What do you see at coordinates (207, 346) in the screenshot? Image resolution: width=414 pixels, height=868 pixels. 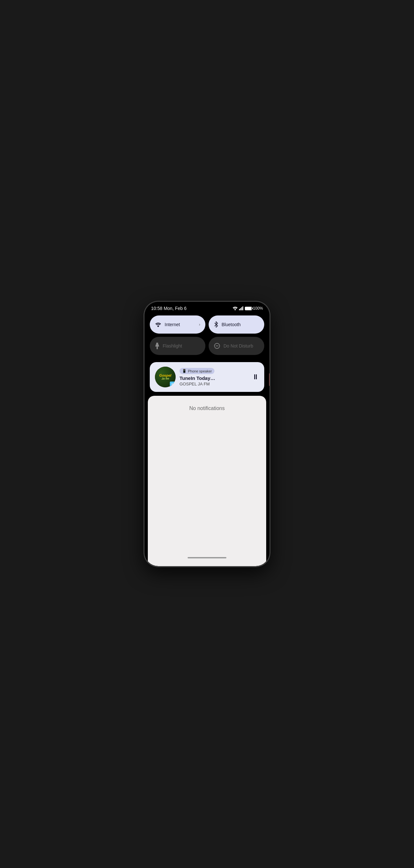 I see `qs-row-2: Flashlight Do Not Disturb` at bounding box center [207, 346].